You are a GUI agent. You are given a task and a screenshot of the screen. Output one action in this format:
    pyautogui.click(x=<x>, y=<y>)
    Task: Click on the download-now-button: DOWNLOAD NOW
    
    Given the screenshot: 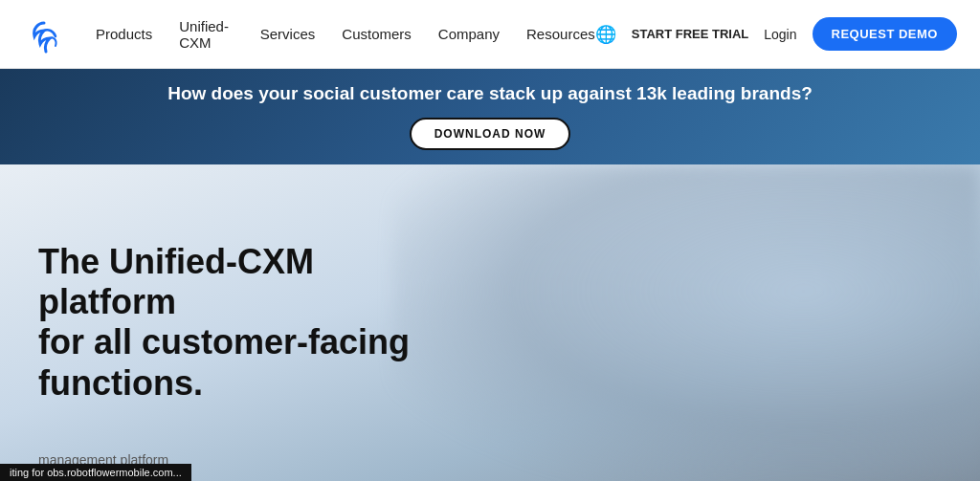 What is the action you would take?
    pyautogui.click(x=490, y=134)
    